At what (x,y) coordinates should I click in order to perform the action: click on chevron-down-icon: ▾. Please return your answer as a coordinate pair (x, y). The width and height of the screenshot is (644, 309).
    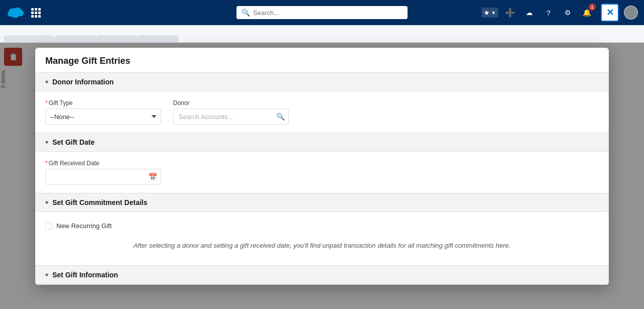
    Looking at the image, I should click on (47, 82).